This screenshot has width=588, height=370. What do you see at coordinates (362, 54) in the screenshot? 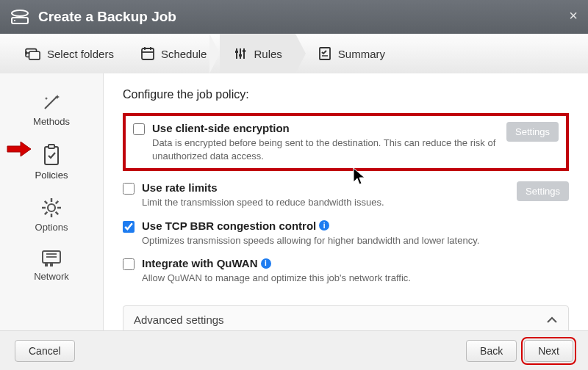
I see `step-label: Summary` at bounding box center [362, 54].